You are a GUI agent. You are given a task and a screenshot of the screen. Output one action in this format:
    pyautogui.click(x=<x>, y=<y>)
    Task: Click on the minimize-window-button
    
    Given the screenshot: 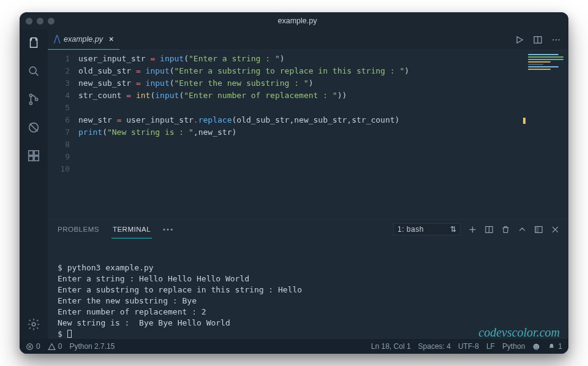 What is the action you would take?
    pyautogui.click(x=40, y=21)
    